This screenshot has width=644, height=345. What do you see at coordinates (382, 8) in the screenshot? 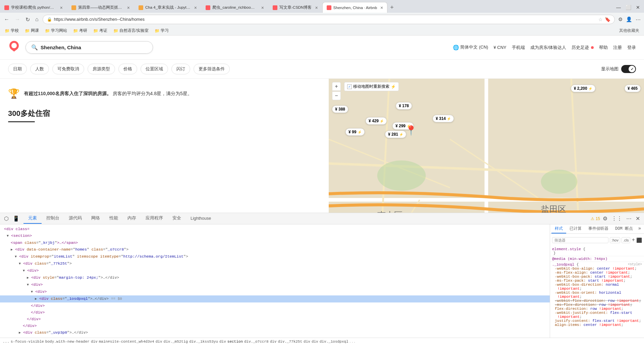
I see `tab-close-6: ×` at bounding box center [382, 8].